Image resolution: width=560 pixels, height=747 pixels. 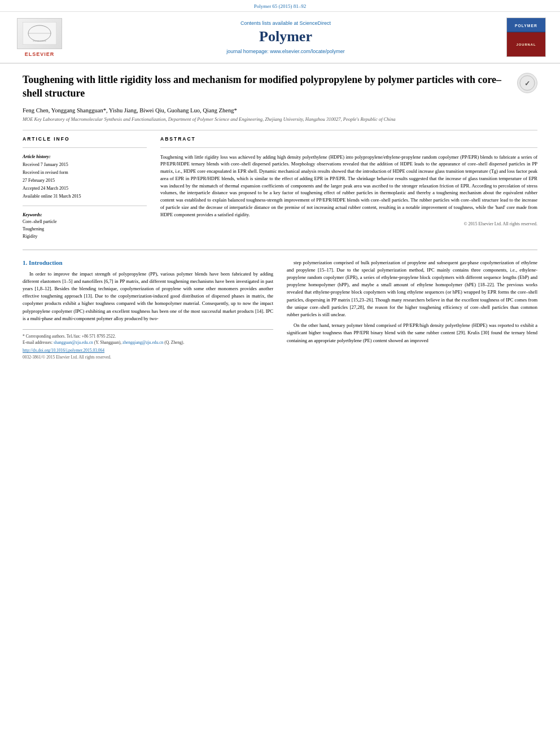 What do you see at coordinates (85, 157) in the screenshot?
I see `history-label: Article history:` at bounding box center [85, 157].